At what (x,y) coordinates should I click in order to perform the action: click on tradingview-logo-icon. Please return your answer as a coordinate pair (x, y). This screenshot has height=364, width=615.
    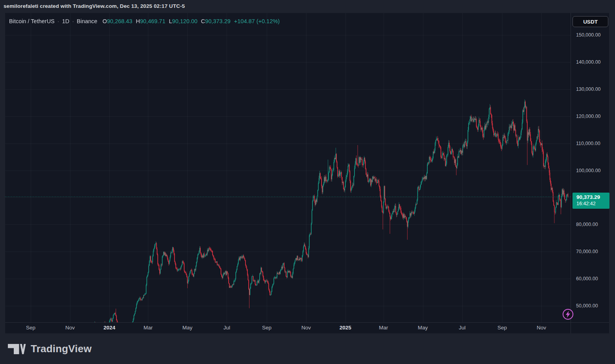
    Looking at the image, I should click on (17, 349).